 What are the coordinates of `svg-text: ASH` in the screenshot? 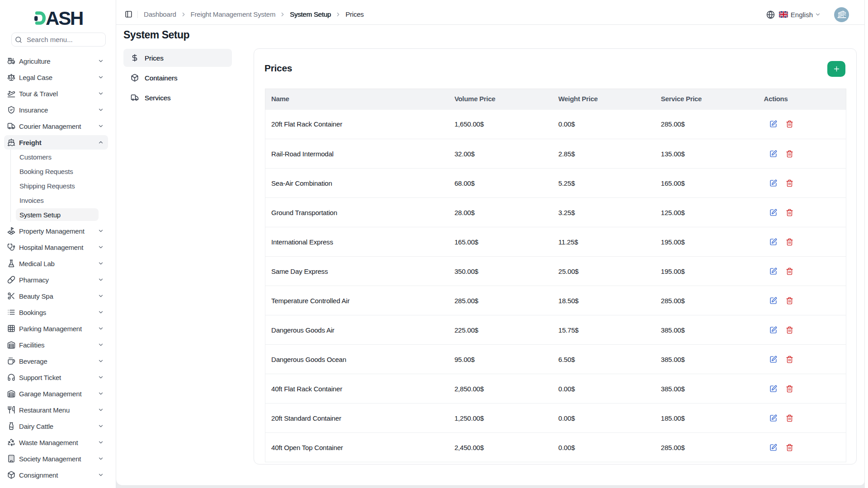 It's located at (64, 18).